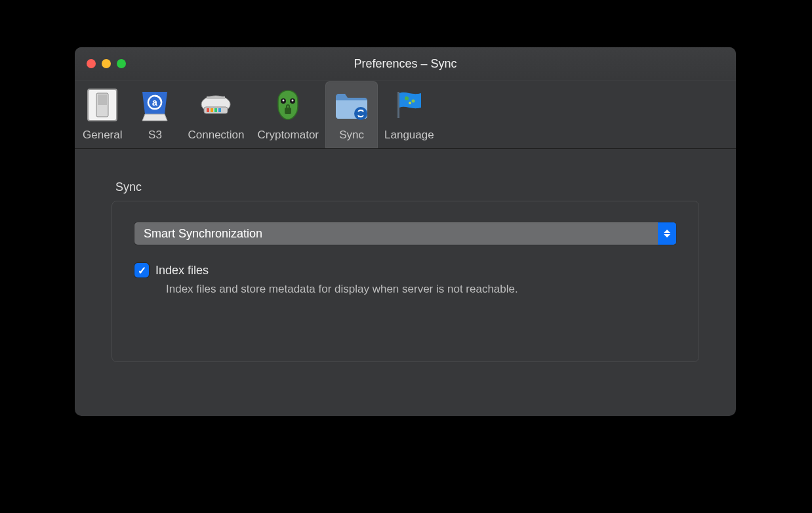 The width and height of the screenshot is (812, 513). I want to click on index-files-row: ✓ Index files, so click(405, 270).